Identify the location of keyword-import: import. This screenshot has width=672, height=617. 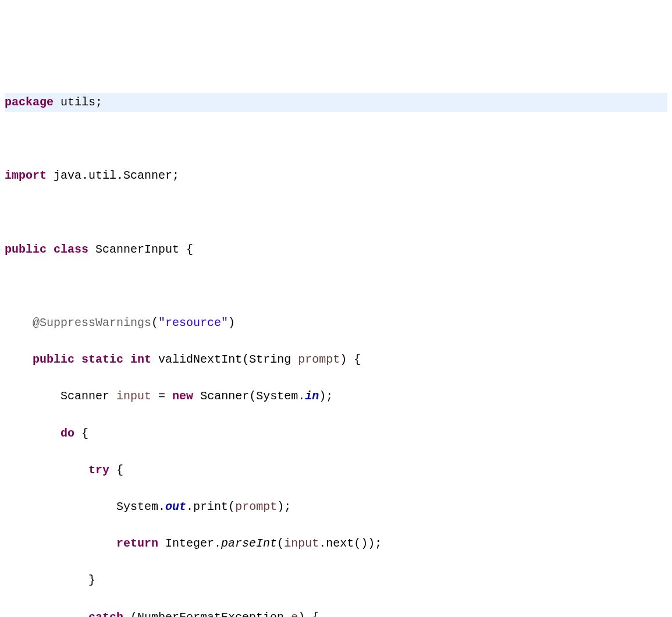
(26, 176).